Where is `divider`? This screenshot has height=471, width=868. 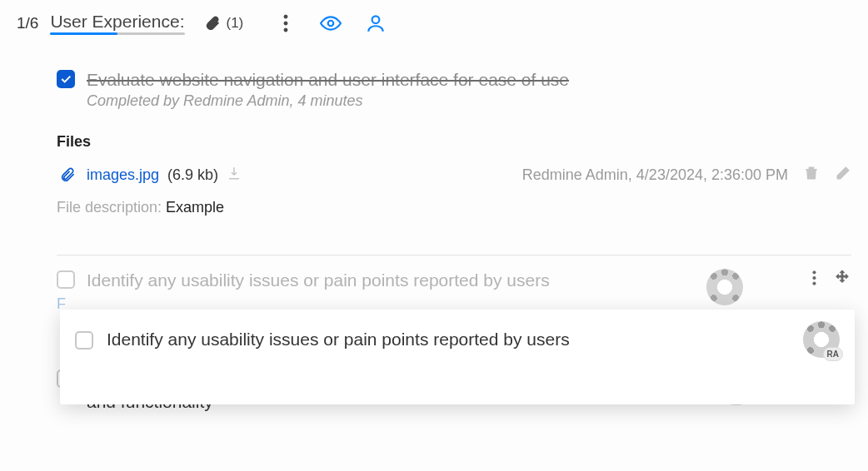
divider is located at coordinates (454, 255).